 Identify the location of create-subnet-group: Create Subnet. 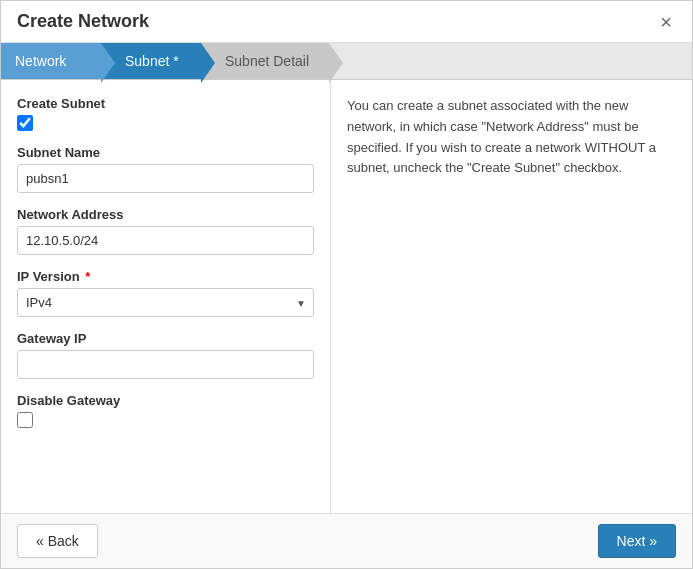
(166, 114).